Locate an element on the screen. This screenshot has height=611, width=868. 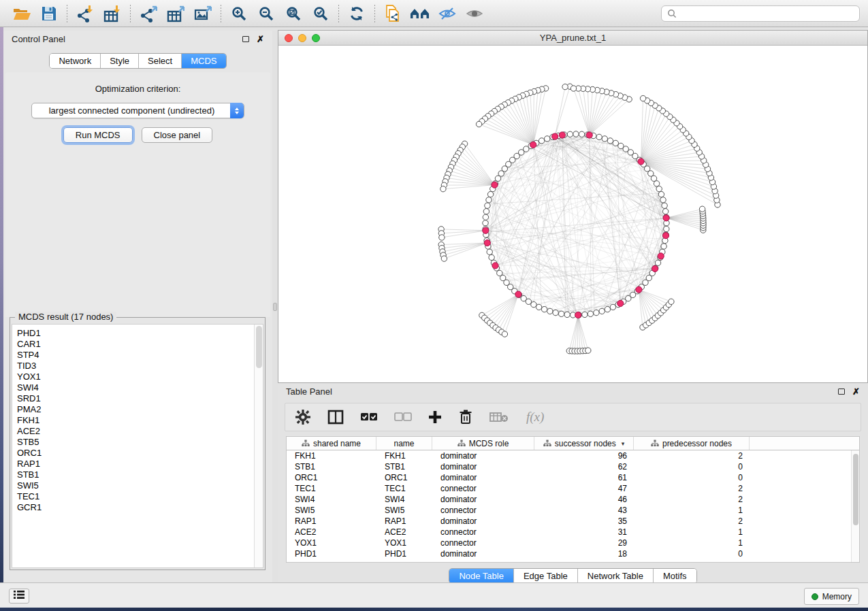
mcds-result-node: TID3 is located at coordinates (138, 366).